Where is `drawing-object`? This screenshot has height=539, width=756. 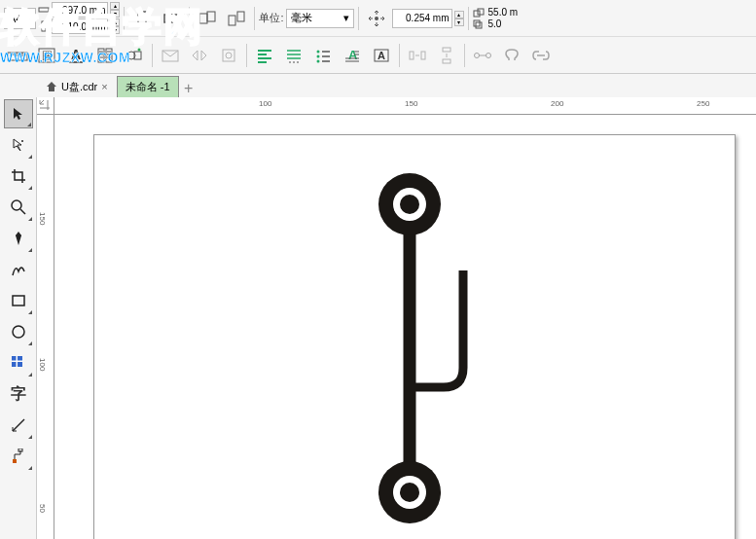 drawing-object is located at coordinates (424, 348).